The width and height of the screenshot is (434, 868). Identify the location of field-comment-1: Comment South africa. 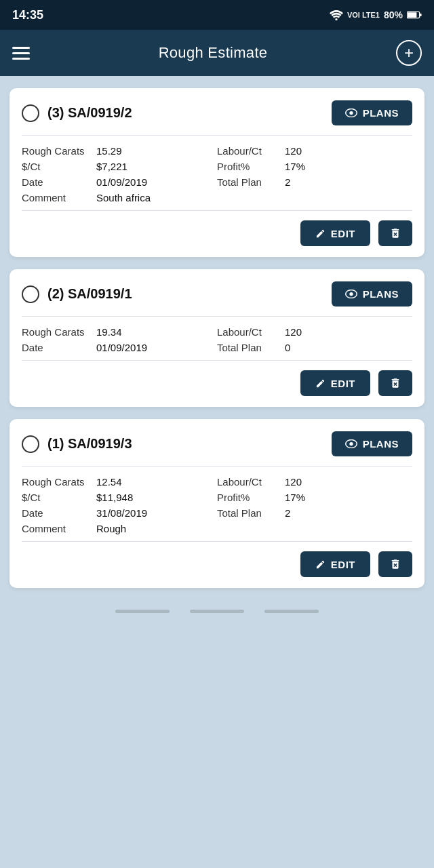
(119, 198).